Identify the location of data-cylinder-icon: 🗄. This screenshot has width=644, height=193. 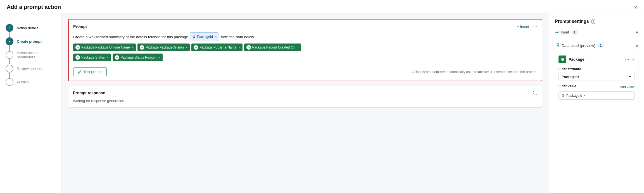
(557, 45).